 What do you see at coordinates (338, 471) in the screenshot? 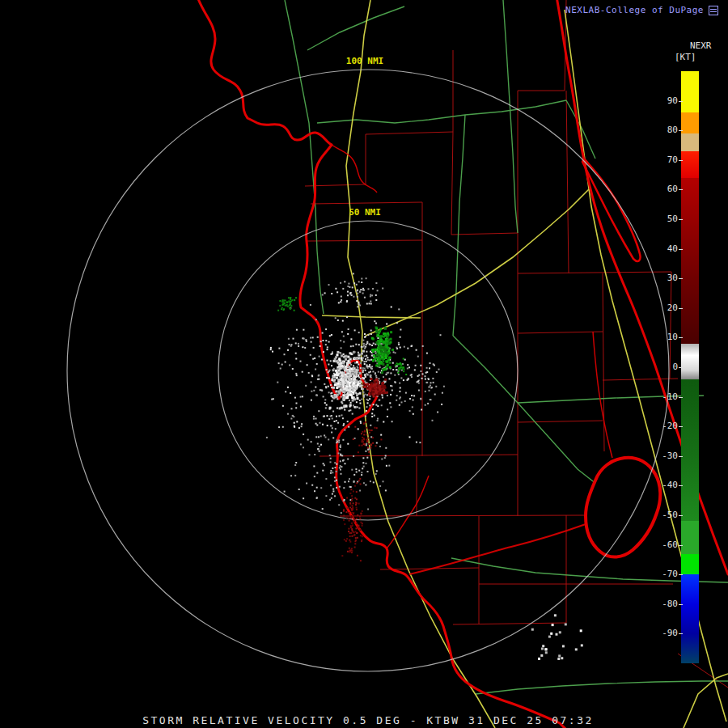
I see `echo-south-gray` at bounding box center [338, 471].